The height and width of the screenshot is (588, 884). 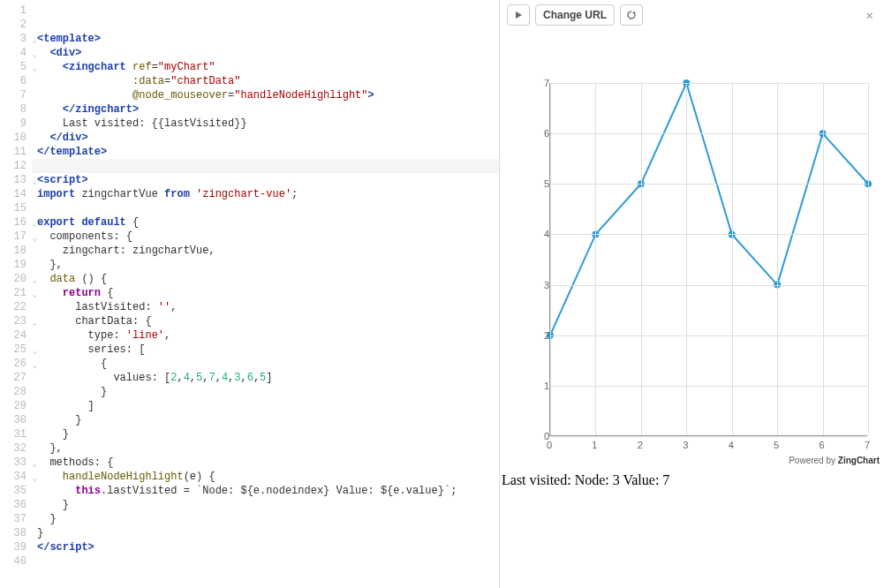 I want to click on x-tick-label: 4, so click(x=731, y=445).